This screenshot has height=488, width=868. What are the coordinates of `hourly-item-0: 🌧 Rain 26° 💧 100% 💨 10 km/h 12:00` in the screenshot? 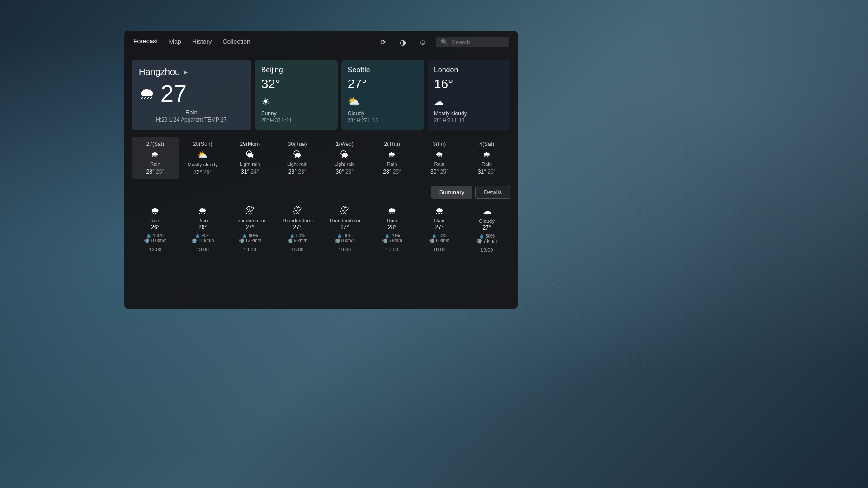 It's located at (156, 229).